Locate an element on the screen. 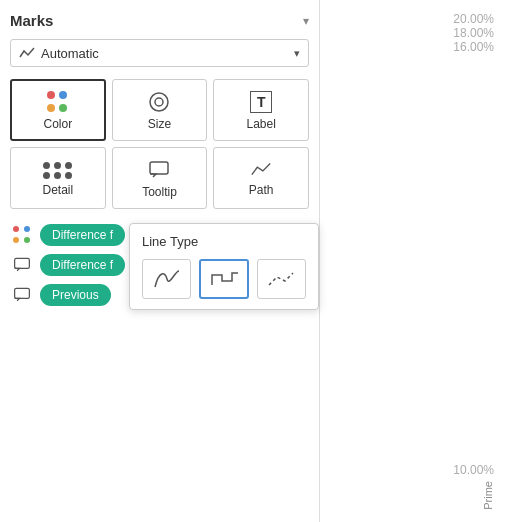  pill-3: Previous is located at coordinates (76, 295).